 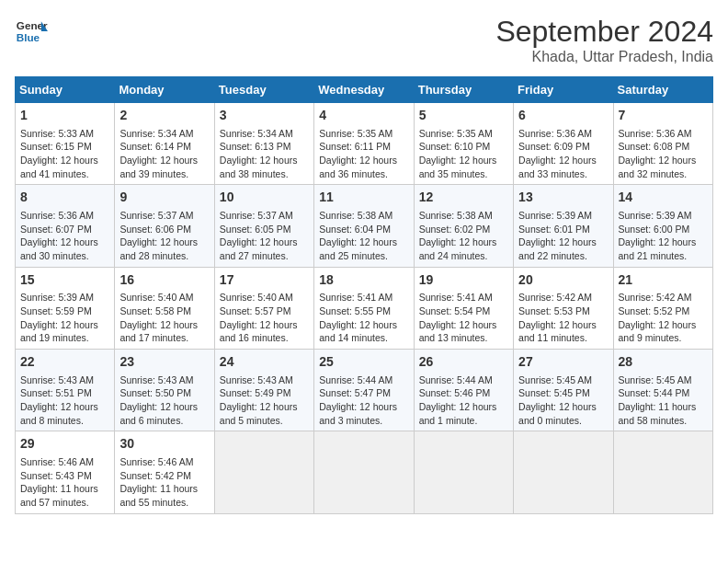 I want to click on day-info: Sunrise: 5:39 AMSunset: 6:01 PMDaylight:…, so click(x=557, y=236).